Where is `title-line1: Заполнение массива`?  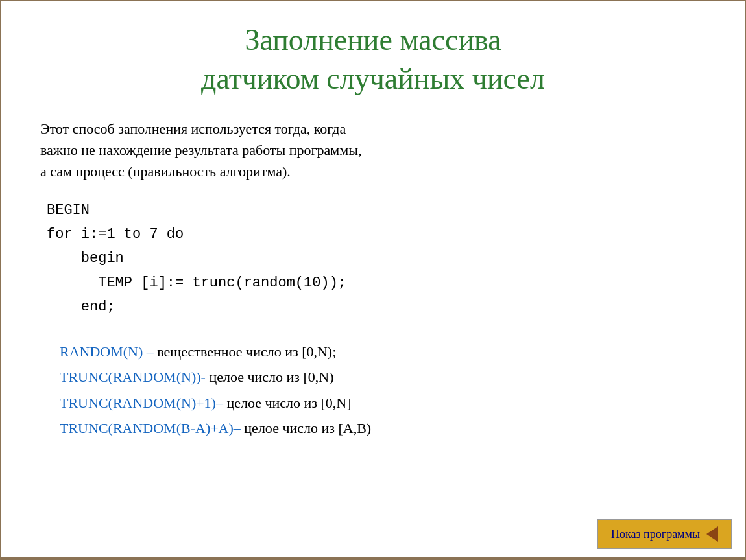
title-line1: Заполнение массива is located at coordinates (373, 40).